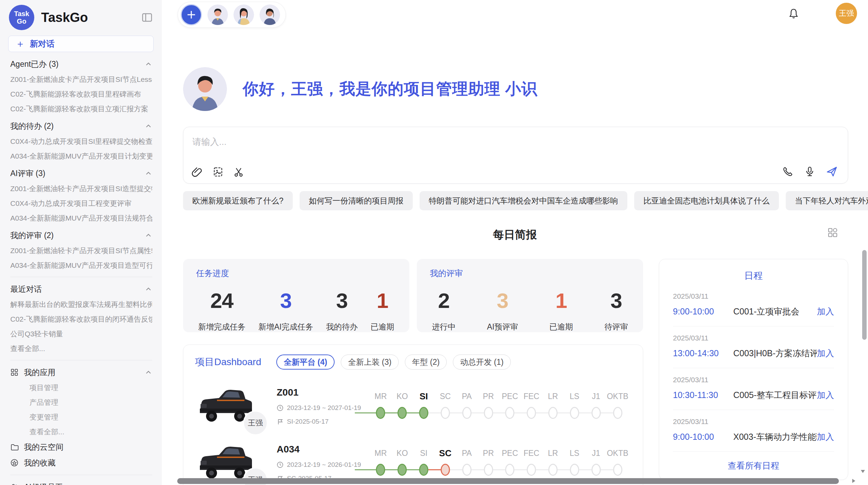  Describe the element at coordinates (238, 201) in the screenshot. I see `suggestion-chip: 欧洲新规最近颁布了什么?` at that location.